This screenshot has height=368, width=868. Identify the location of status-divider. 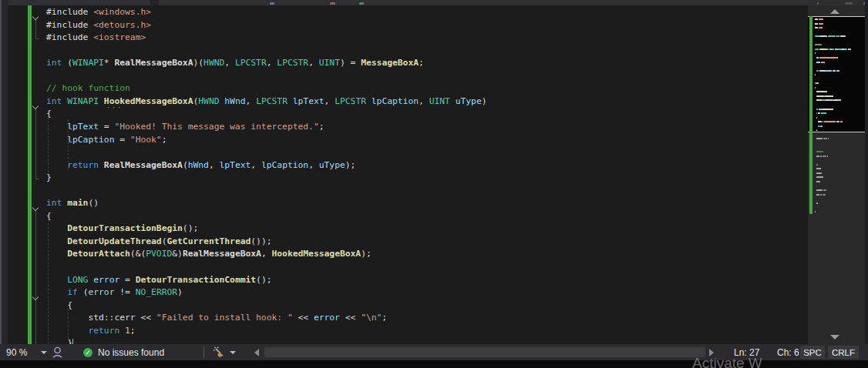
(204, 353).